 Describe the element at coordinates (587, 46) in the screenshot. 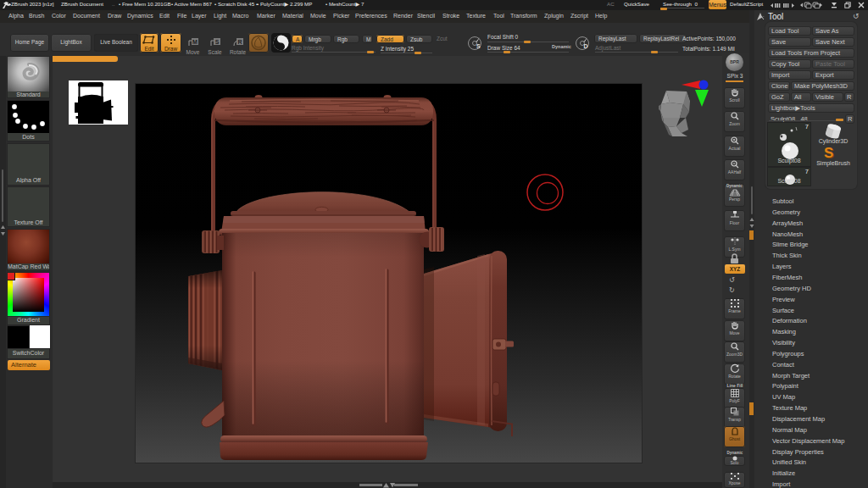

I see `svg-text: D` at that location.